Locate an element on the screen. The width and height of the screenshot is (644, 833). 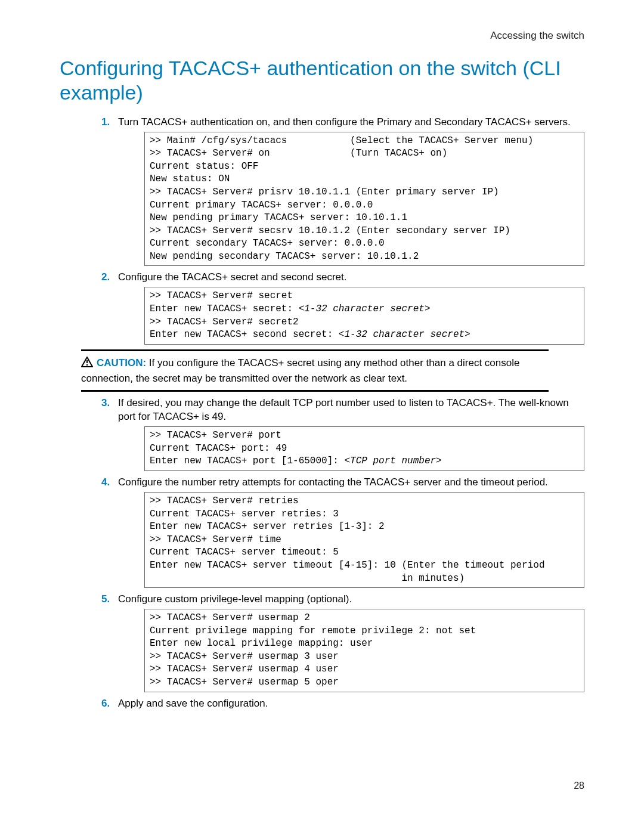
code-block: >> TACACS+ Server# port Current TACACS+ … is located at coordinates (364, 448).